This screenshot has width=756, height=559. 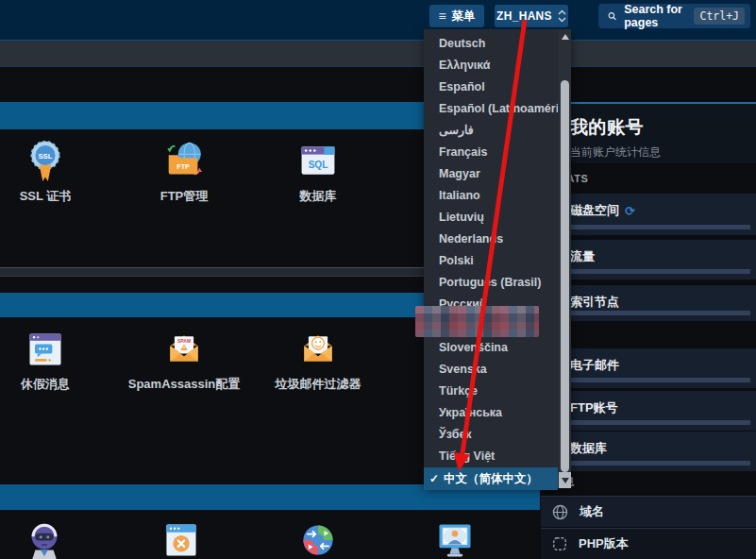 I want to click on scroll-down-arrow-icon, so click(x=564, y=480).